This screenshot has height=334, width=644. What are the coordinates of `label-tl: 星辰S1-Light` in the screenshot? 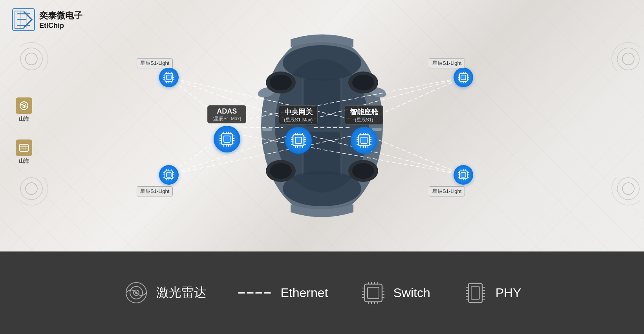 It's located at (155, 63).